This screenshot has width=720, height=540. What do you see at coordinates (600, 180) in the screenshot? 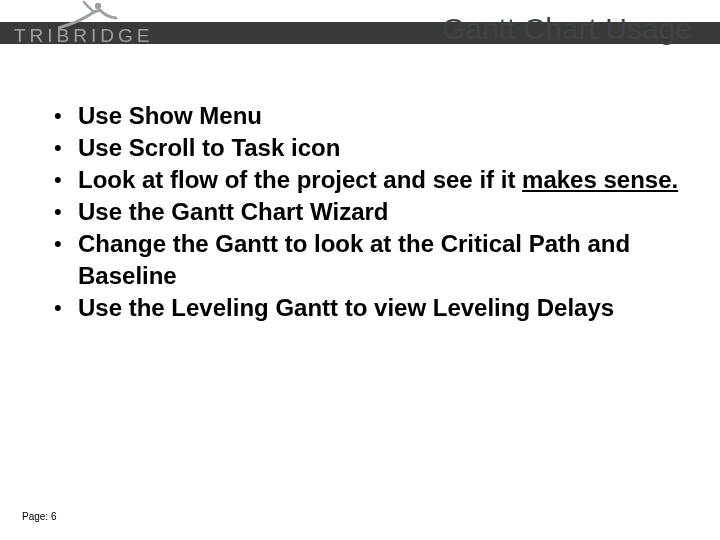
I see `bullet-text-underline: makes sense.` at bounding box center [600, 180].